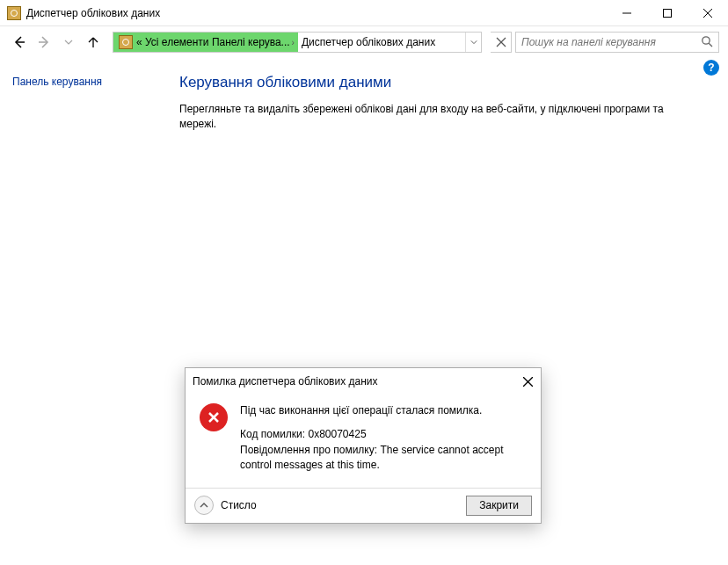 The height and width of the screenshot is (565, 728). I want to click on chevron-up-icon, so click(204, 505).